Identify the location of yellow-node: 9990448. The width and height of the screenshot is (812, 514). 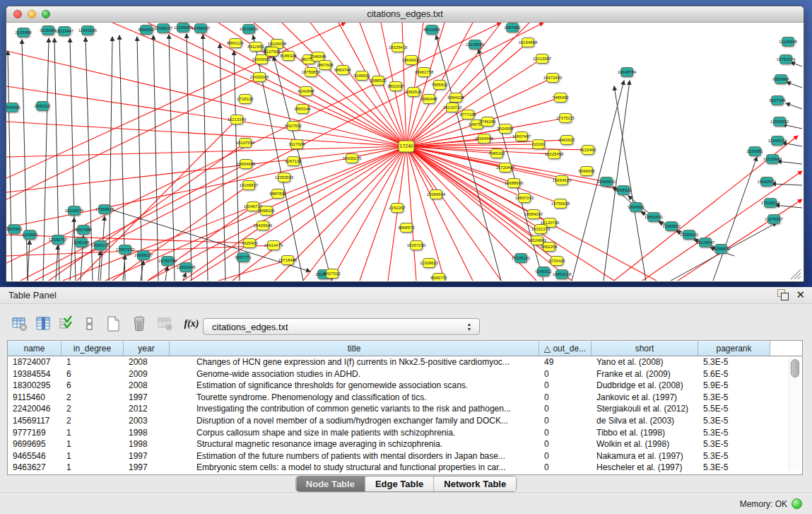
(429, 99).